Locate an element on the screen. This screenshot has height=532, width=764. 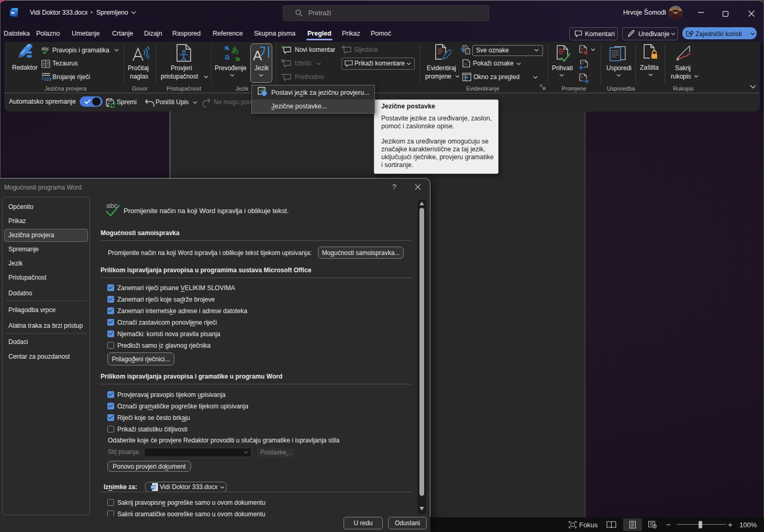
svg-text: あ is located at coordinates (235, 50).